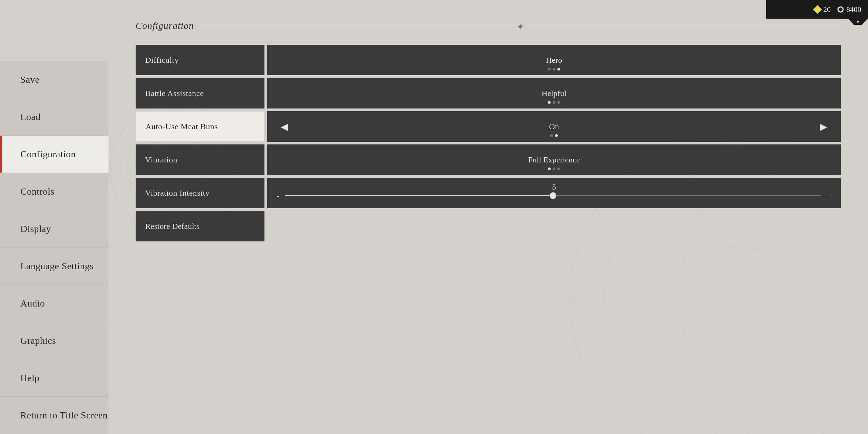  I want to click on sidebar-label-graphics: Graphics, so click(38, 341).